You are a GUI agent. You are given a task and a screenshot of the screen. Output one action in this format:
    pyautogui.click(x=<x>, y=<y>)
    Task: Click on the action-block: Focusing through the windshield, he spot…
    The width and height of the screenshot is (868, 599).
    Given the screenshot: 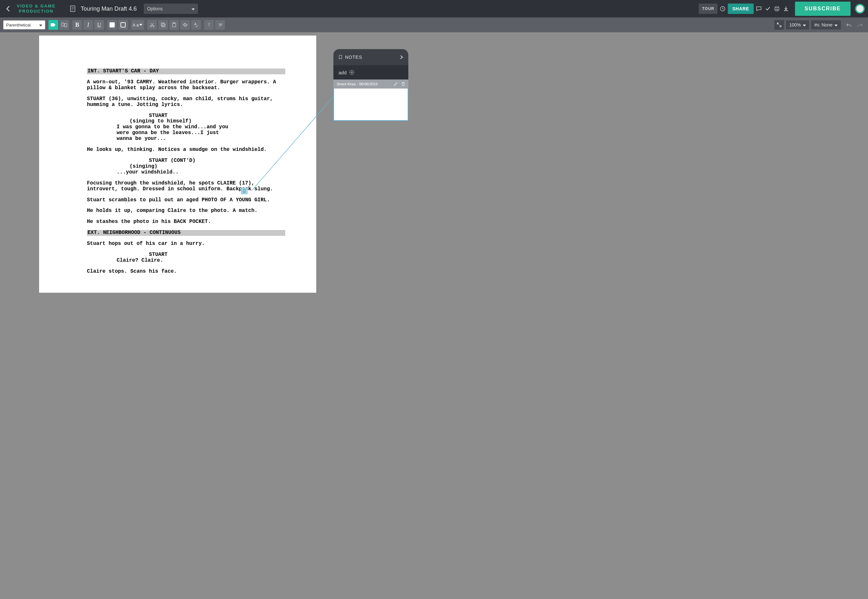 What is the action you would take?
    pyautogui.click(x=186, y=186)
    